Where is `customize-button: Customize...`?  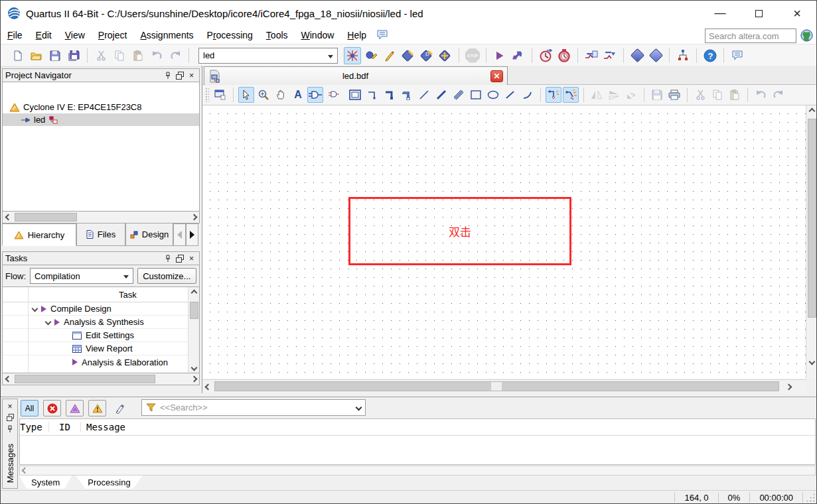
customize-button: Customize... is located at coordinates (167, 276).